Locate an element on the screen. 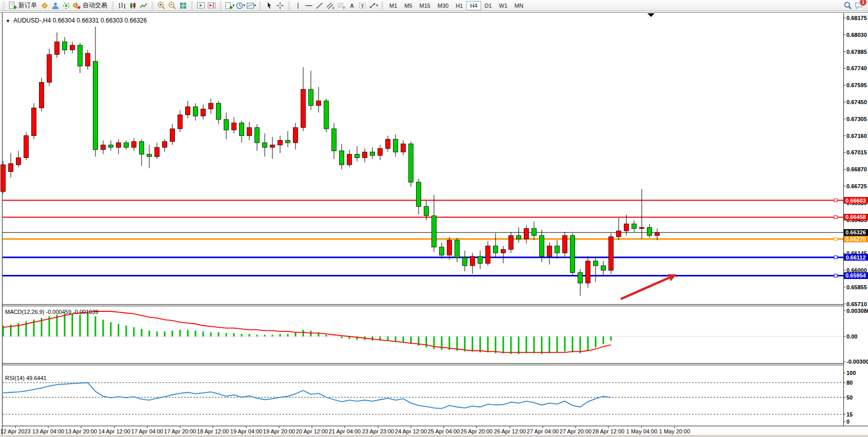 This screenshot has height=437, width=868. toolbar-group-drawing: E F A T is located at coordinates (336, 6).